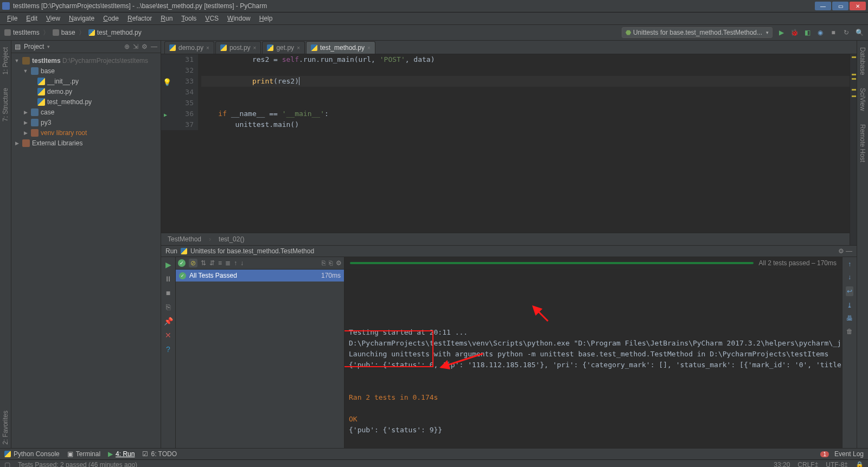  Describe the element at coordinates (414, 6) in the screenshot. I see `window-title: testItems [D:\PycharmProjects\testItems]…` at that location.